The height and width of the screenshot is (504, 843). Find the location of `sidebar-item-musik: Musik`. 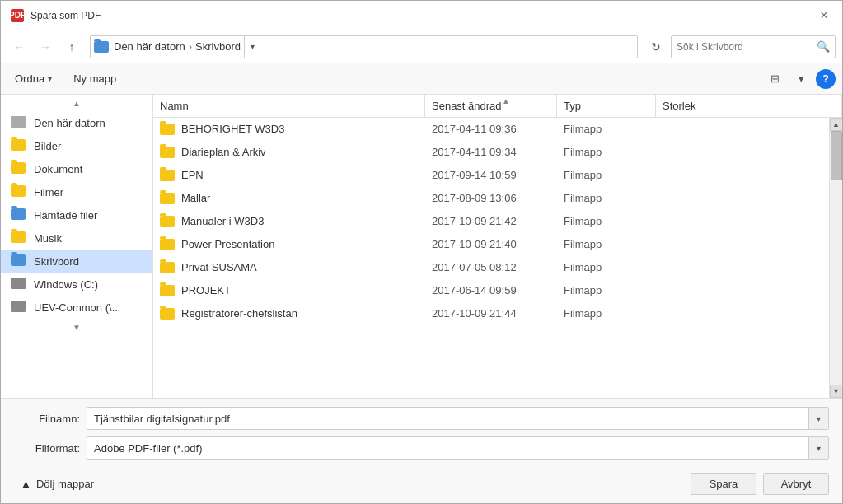

sidebar-item-musik: Musik is located at coordinates (77, 238).